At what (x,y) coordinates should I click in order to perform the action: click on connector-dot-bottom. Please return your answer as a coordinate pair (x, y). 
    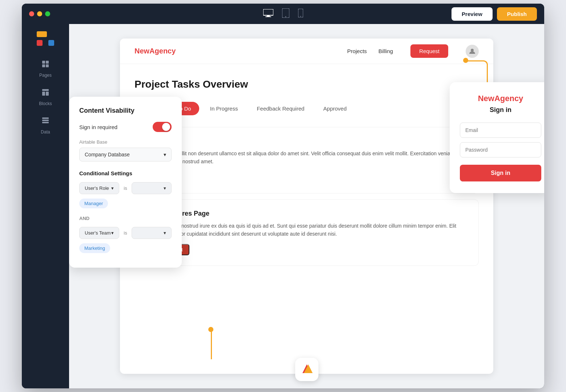
    Looking at the image, I should click on (211, 329).